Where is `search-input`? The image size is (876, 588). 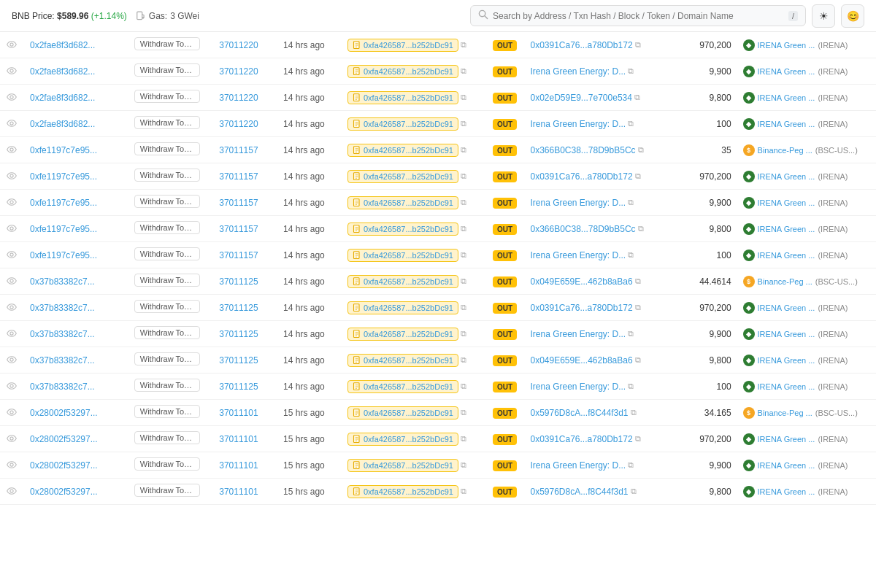 search-input is located at coordinates (641, 16).